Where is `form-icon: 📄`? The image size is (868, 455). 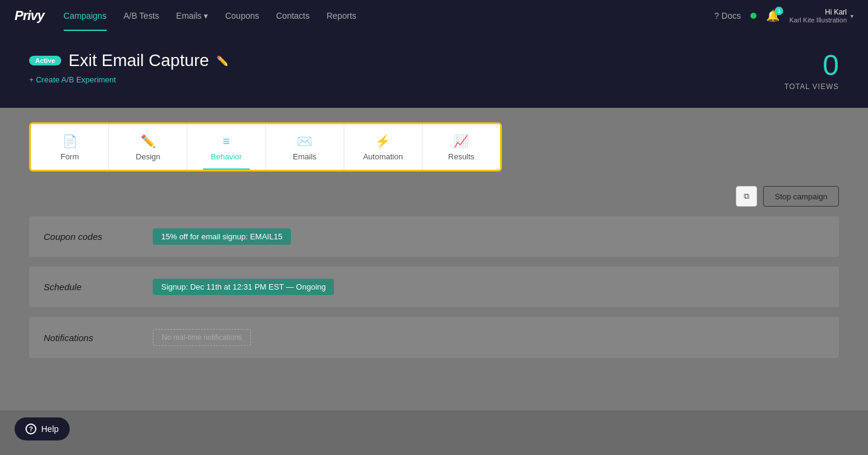 form-icon: 📄 is located at coordinates (70, 141).